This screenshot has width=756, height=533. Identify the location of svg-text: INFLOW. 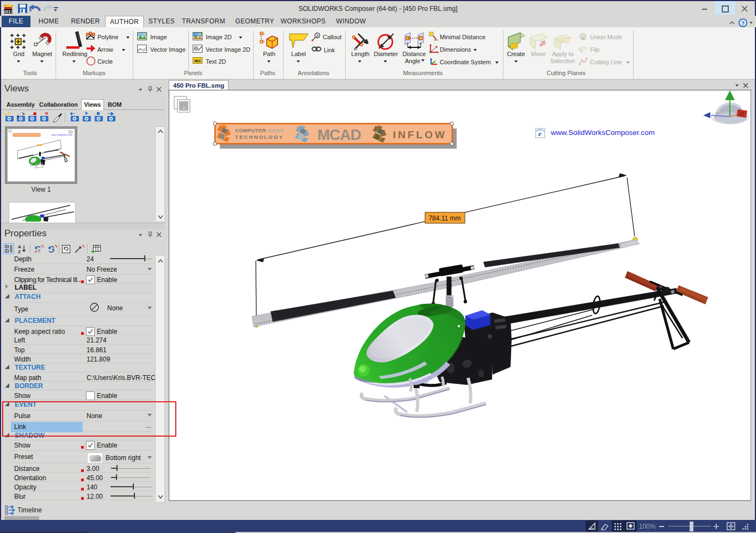
(420, 135).